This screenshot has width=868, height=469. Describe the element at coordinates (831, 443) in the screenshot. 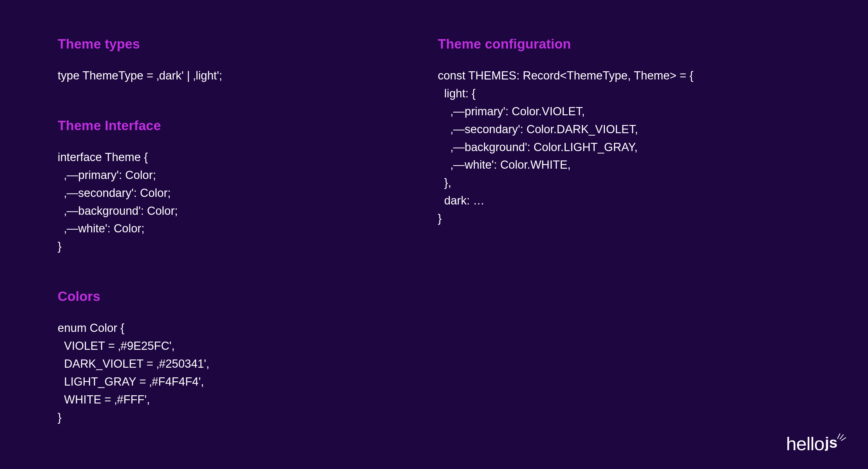

I see `svg-text: js` at that location.